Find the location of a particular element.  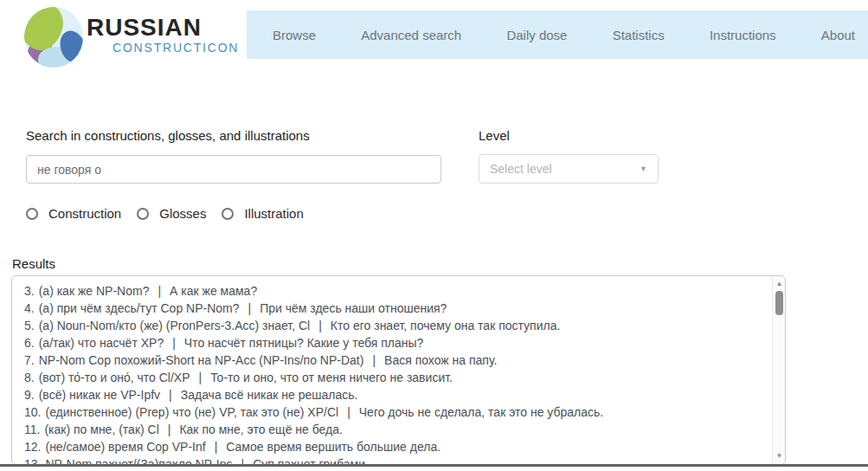

nav-item-browse: Browse is located at coordinates (294, 35).